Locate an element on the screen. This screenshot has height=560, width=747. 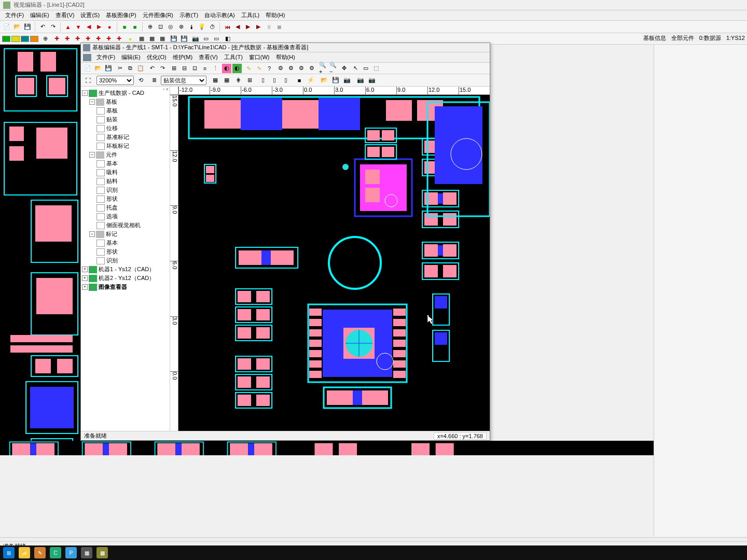
tree-expand-marks: − is located at coordinates (92, 234).